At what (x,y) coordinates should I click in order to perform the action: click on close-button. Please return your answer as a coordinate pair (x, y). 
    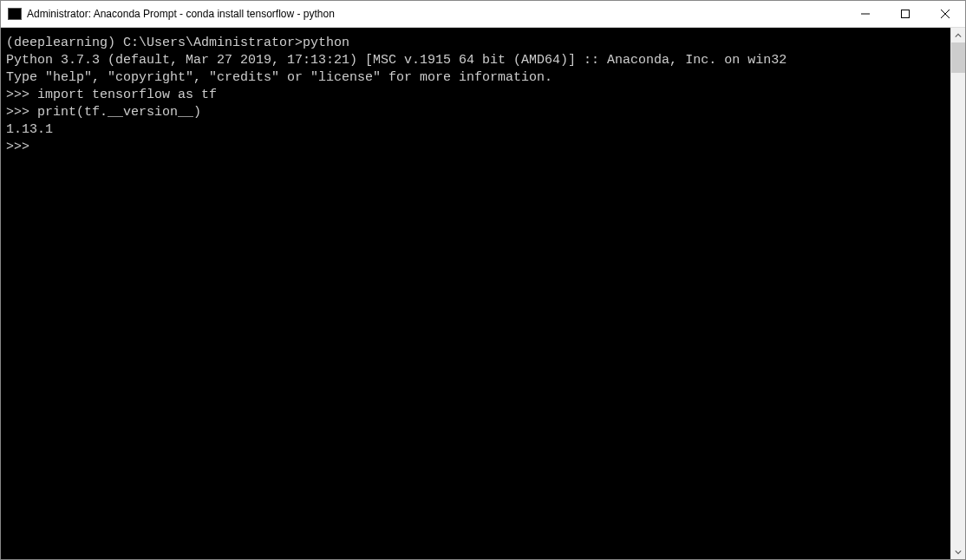
    Looking at the image, I should click on (945, 14).